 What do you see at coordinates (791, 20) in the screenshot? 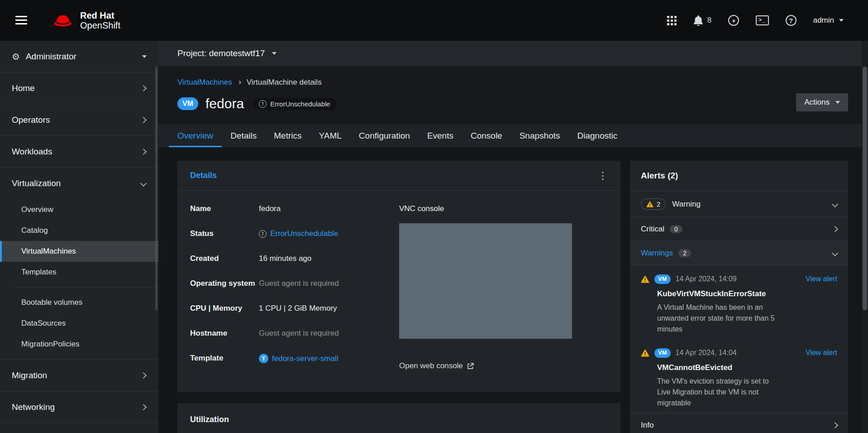
I see `question-circle-icon: ?` at bounding box center [791, 20].